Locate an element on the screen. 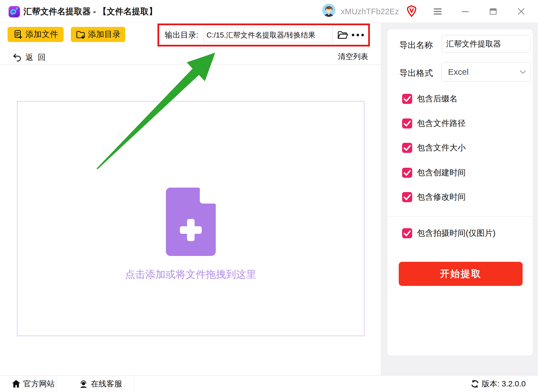 This screenshot has width=538, height=392. undo-icon is located at coordinates (17, 57).